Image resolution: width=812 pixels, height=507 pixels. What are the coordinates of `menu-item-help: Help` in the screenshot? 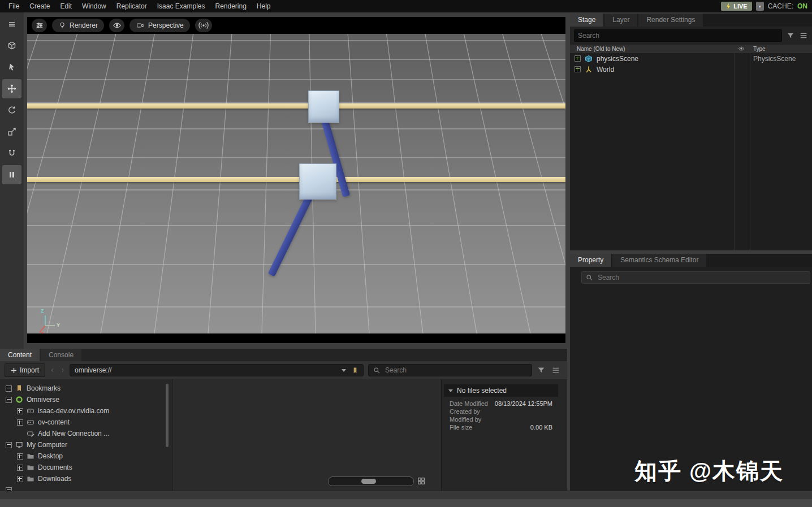 It's located at (264, 6).